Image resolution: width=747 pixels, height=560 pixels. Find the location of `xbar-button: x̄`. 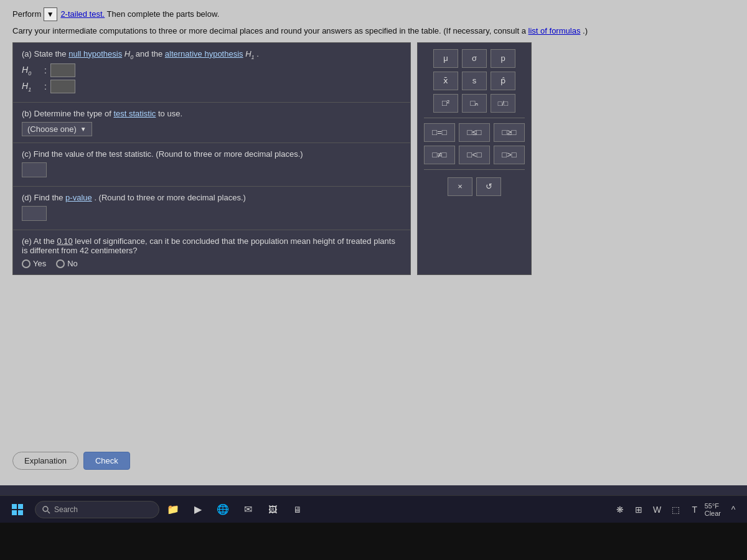

xbar-button: x̄ is located at coordinates (446, 81).